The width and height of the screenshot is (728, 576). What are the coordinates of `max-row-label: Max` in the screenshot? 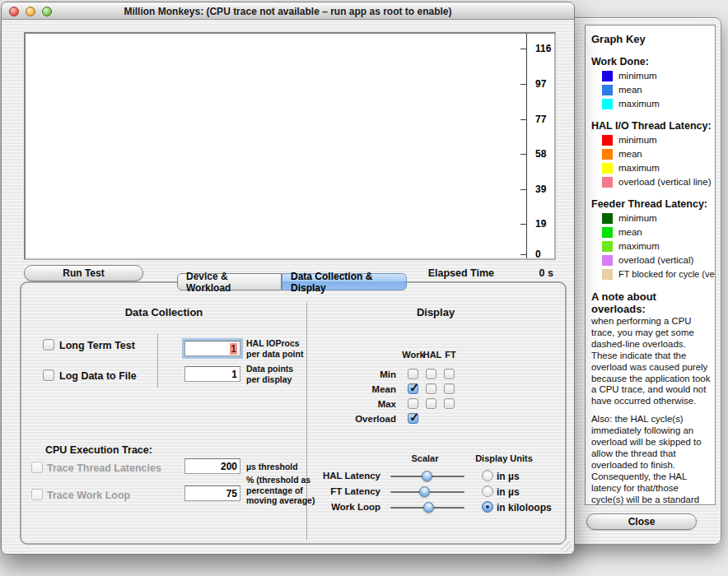 It's located at (362, 404).